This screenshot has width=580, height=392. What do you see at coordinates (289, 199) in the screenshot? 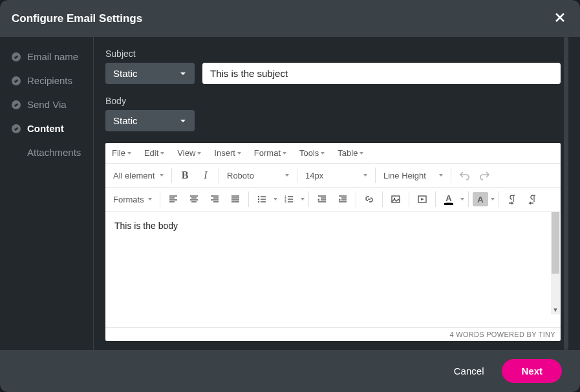
I see `numbered-list-icon: 123` at bounding box center [289, 199].